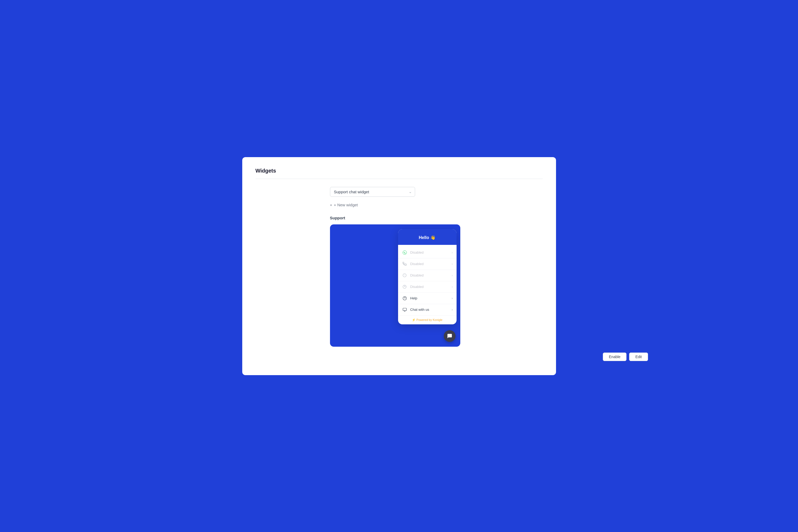 This screenshot has width=798, height=532. Describe the element at coordinates (450, 336) in the screenshot. I see `chat-bubble-button` at that location.